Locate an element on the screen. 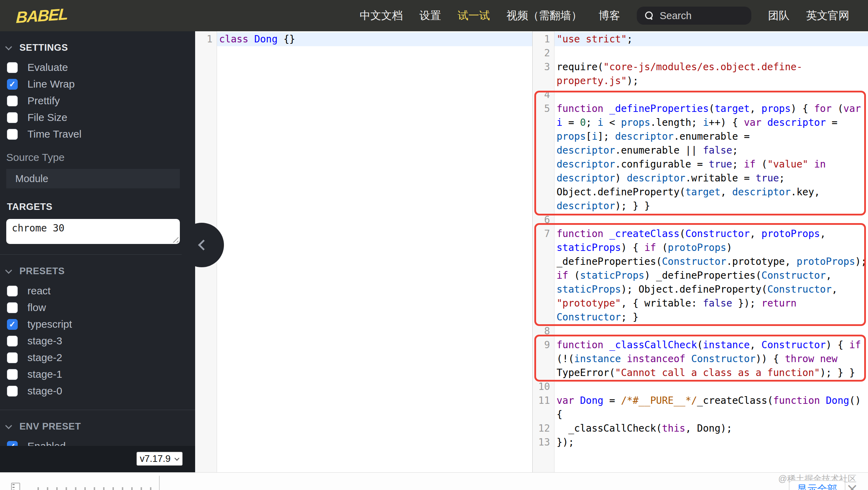 The height and width of the screenshot is (490, 868). settings-options: Evaluate✓Line WrapPrettifyFile SizeTime … is located at coordinates (98, 99).